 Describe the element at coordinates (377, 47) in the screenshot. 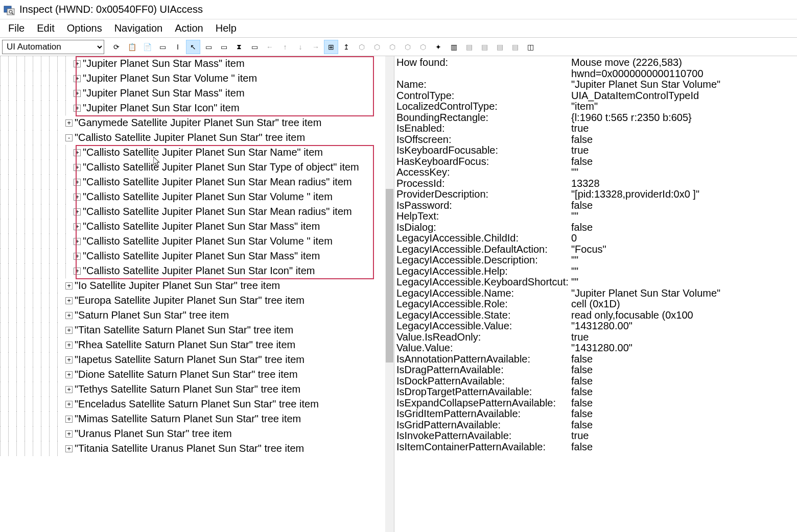

I see `next-sibling-icon: ⬡` at that location.